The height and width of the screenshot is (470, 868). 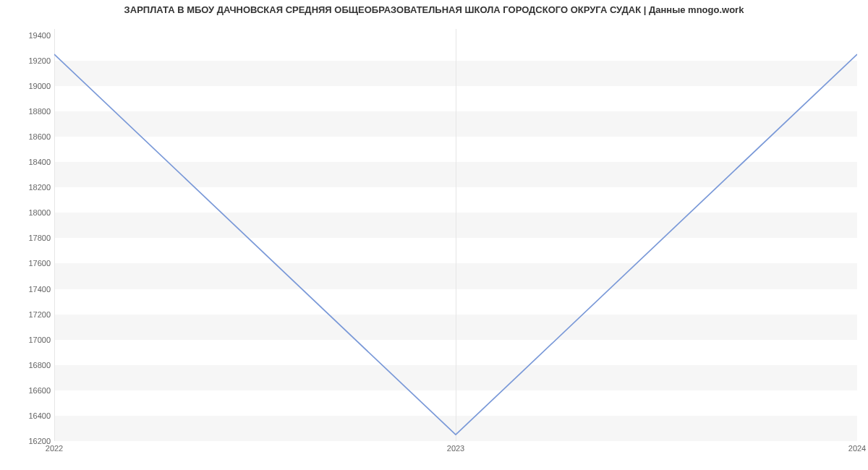 I want to click on y-tick-label: 18800, so click(x=29, y=111).